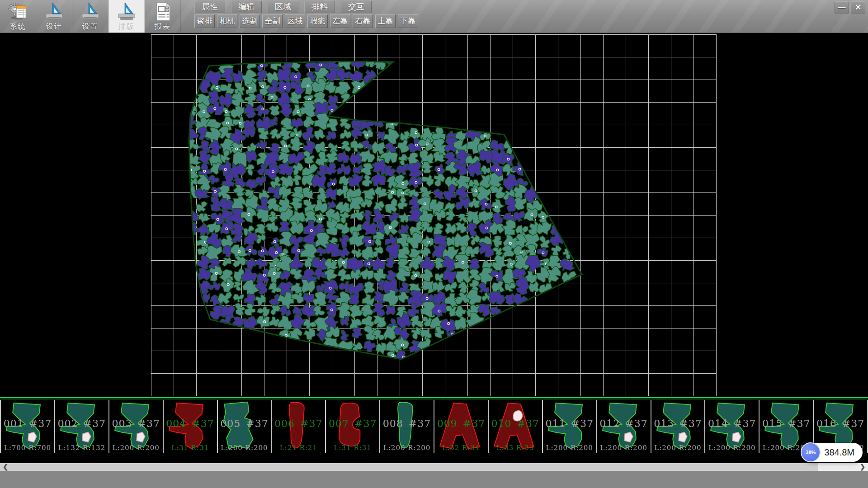  I want to click on horizontal-scrollbar: ❮ ❯, so click(434, 467).